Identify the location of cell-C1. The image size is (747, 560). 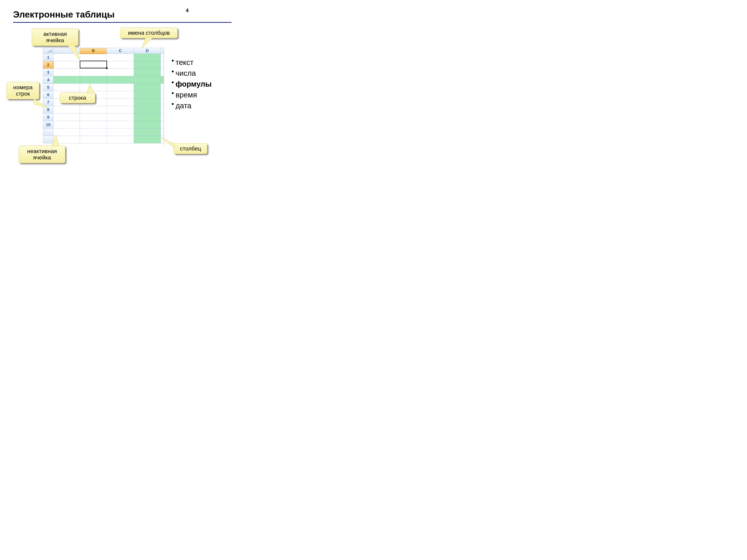
(120, 57).